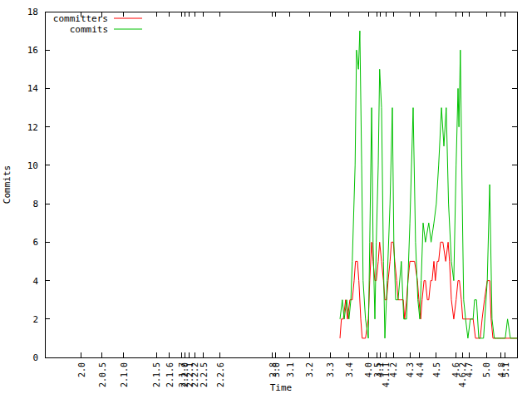 Image resolution: width=532 pixels, height=399 pixels. Describe the element at coordinates (156, 375) in the screenshot. I see `x-tick-label: 2.1.5` at that location.